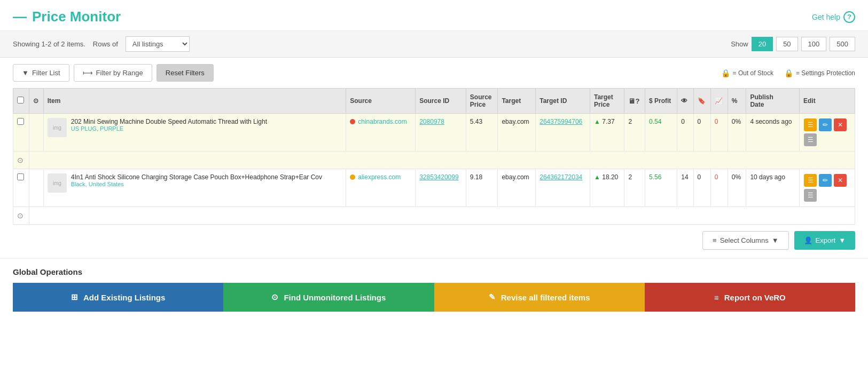 The image size is (868, 381). Describe the element at coordinates (810, 180) in the screenshot. I see `row2-list-btn: ☰` at that location.